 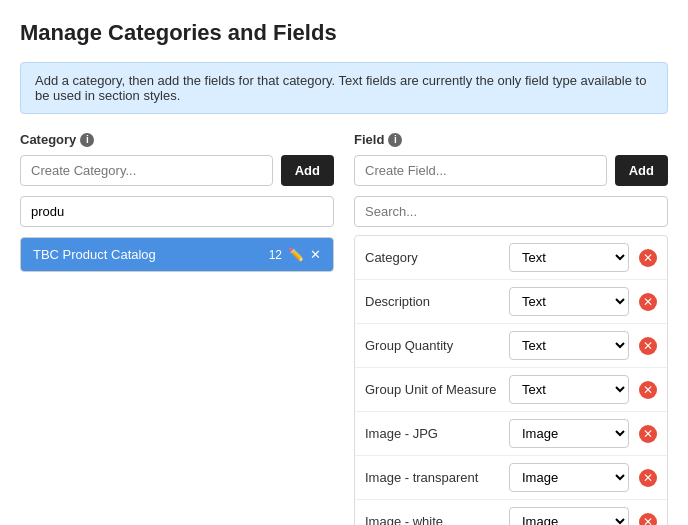 I want to click on field-row: Image - whiteTextImage✕, so click(x=511, y=512).